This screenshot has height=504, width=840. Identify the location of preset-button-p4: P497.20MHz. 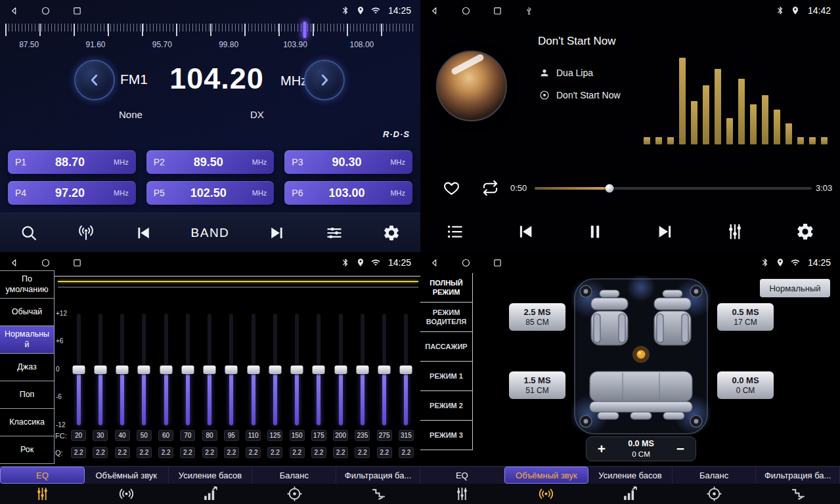
(72, 193).